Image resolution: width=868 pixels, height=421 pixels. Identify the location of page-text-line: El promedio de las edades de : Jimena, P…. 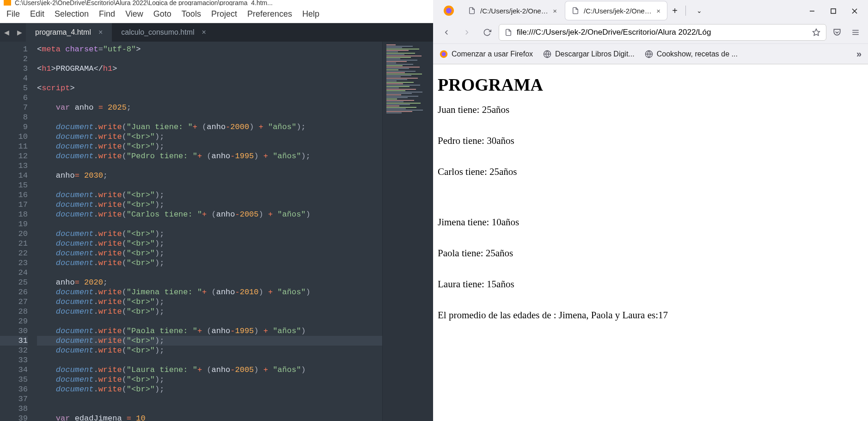
(651, 316).